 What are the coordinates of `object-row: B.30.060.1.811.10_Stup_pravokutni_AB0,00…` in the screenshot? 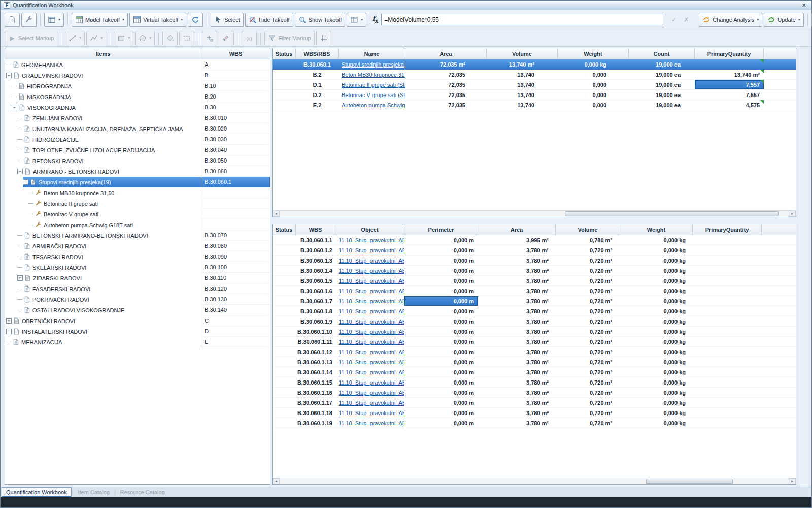 It's located at (534, 311).